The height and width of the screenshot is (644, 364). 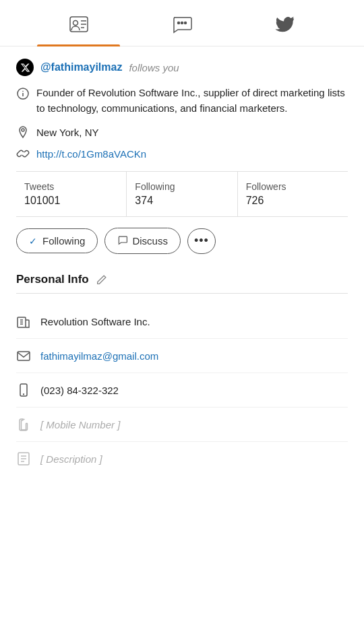 What do you see at coordinates (102, 280) in the screenshot?
I see `edit-icon` at bounding box center [102, 280].